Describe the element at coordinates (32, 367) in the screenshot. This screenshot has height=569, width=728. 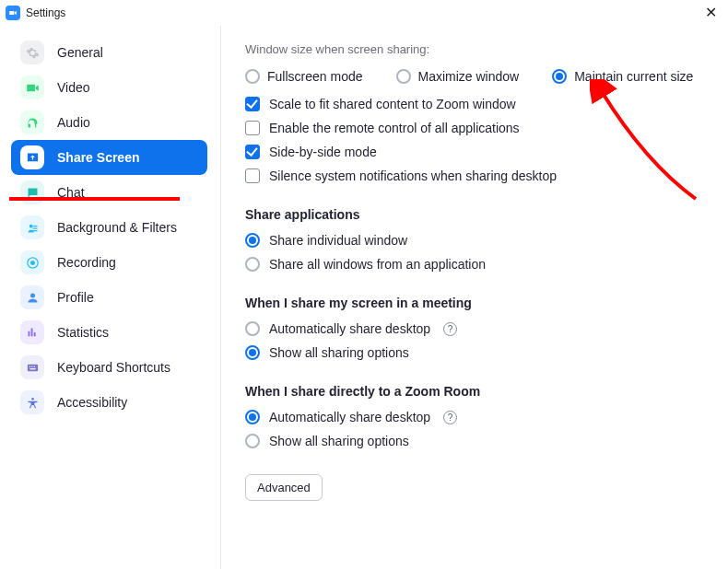
I see `keyboard-icon` at that location.